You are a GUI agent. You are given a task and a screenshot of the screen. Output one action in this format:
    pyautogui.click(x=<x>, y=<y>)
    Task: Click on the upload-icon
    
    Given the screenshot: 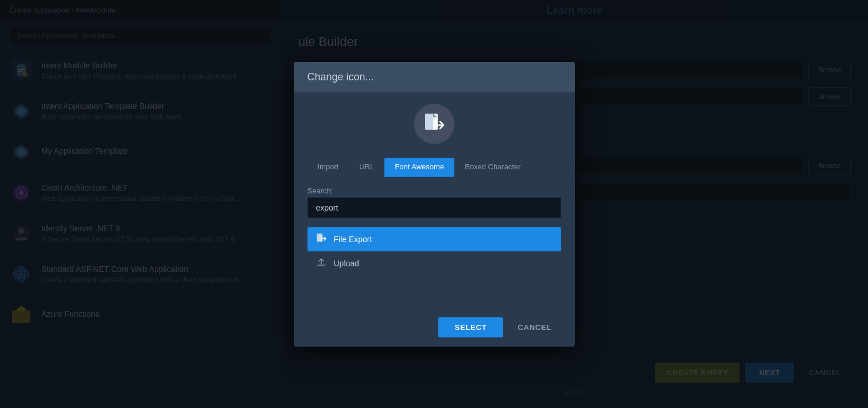 What is the action you would take?
    pyautogui.click(x=321, y=263)
    